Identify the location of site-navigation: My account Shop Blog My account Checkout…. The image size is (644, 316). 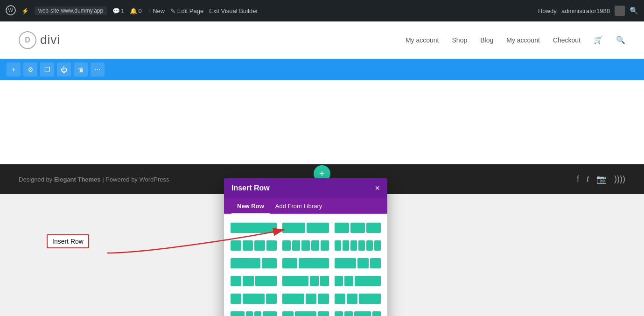
(515, 40).